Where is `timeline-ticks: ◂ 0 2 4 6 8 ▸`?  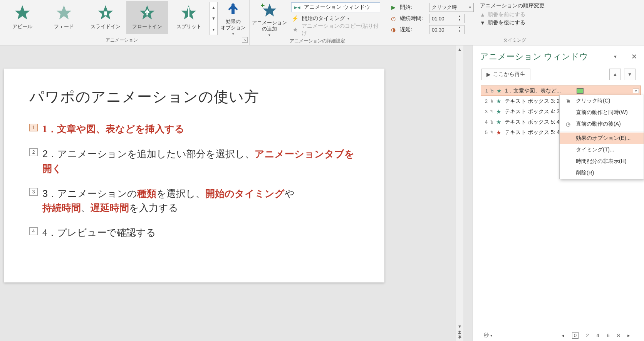
timeline-ticks: ◂ 0 2 4 6 8 ▸ is located at coordinates (596, 335).